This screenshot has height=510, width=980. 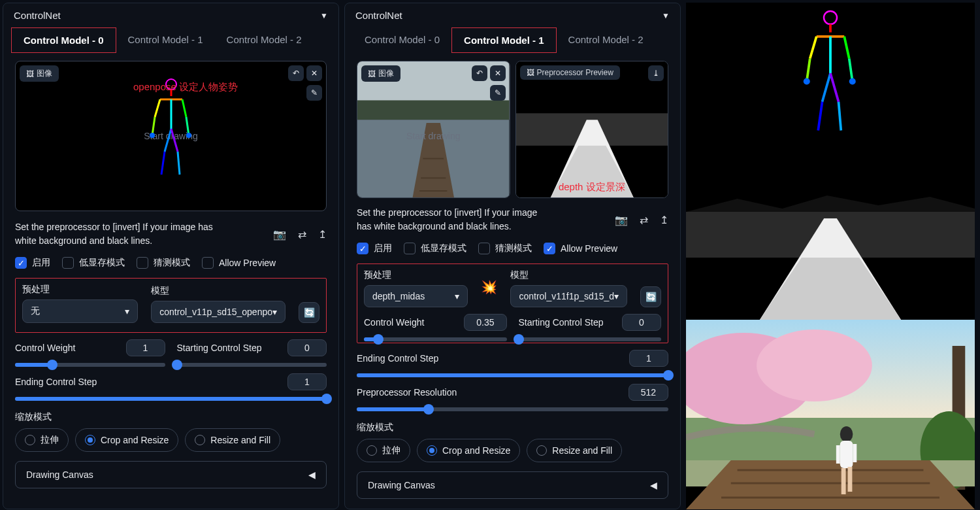 What do you see at coordinates (830, 415) in the screenshot?
I see `generated-image` at bounding box center [830, 415].